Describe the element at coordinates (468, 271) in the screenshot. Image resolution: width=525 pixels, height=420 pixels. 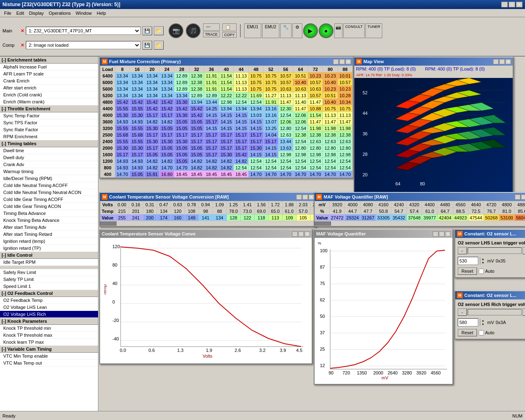
I see `o2-lean-reset: Reset` at that location.